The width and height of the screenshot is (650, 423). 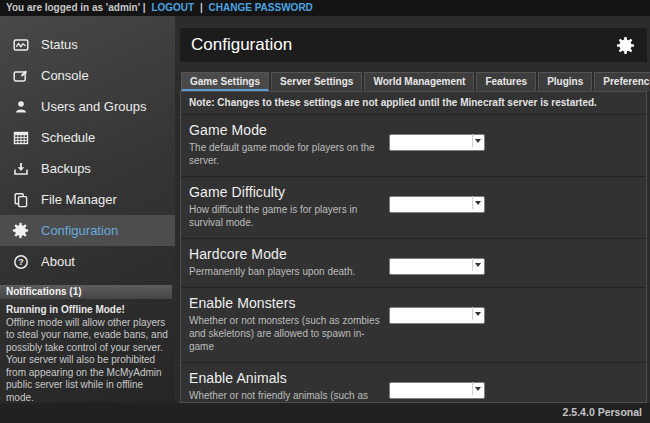 What do you see at coordinates (76, 8) in the screenshot?
I see `logged-in-text: You are logged in as 'admin' |` at bounding box center [76, 8].